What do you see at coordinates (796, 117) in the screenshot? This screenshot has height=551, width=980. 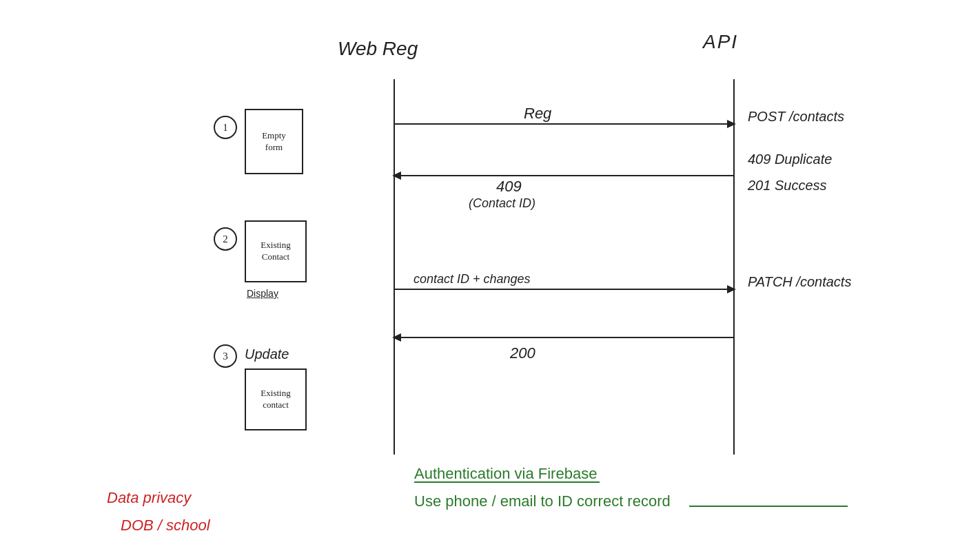 I see `post-contacts-label: POST /contacts` at bounding box center [796, 117].